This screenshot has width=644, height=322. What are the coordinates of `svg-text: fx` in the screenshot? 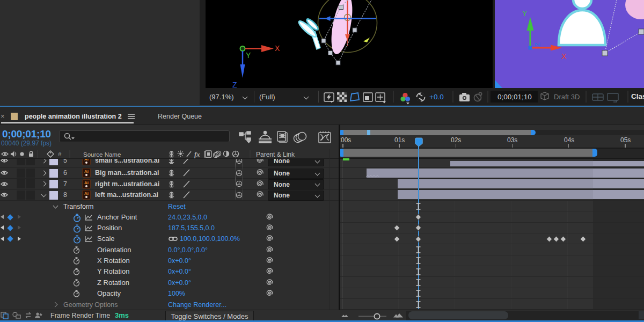 It's located at (197, 155).